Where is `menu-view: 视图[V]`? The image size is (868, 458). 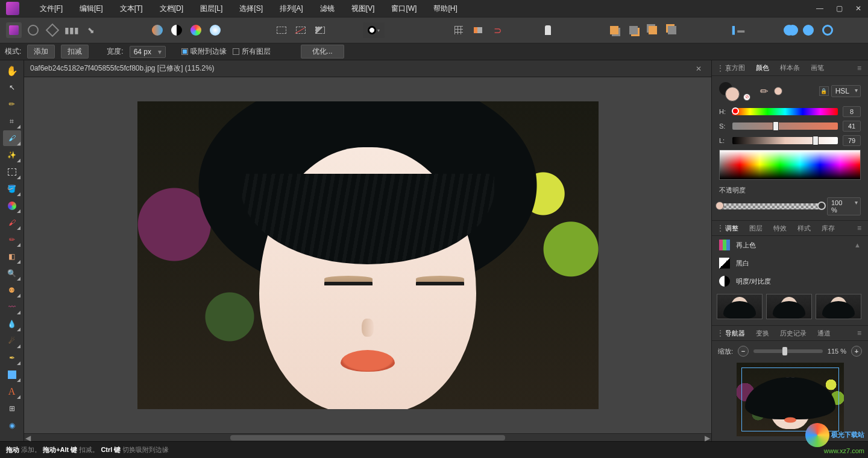
menu-view: 视图[V] is located at coordinates (363, 8).